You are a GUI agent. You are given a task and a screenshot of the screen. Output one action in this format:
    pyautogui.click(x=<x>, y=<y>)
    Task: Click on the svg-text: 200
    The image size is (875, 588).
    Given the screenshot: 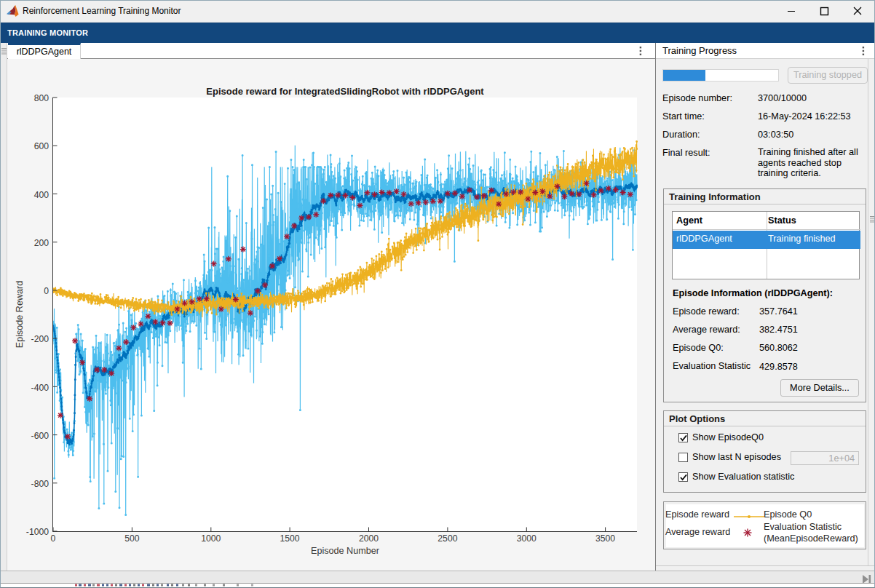 What is the action you would take?
    pyautogui.click(x=42, y=243)
    